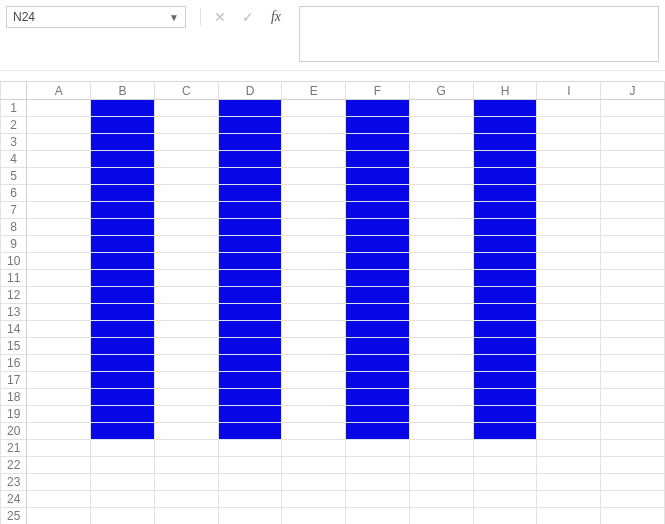 The height and width of the screenshot is (524, 665). What do you see at coordinates (14, 126) in the screenshot?
I see `row-header: 2` at bounding box center [14, 126].